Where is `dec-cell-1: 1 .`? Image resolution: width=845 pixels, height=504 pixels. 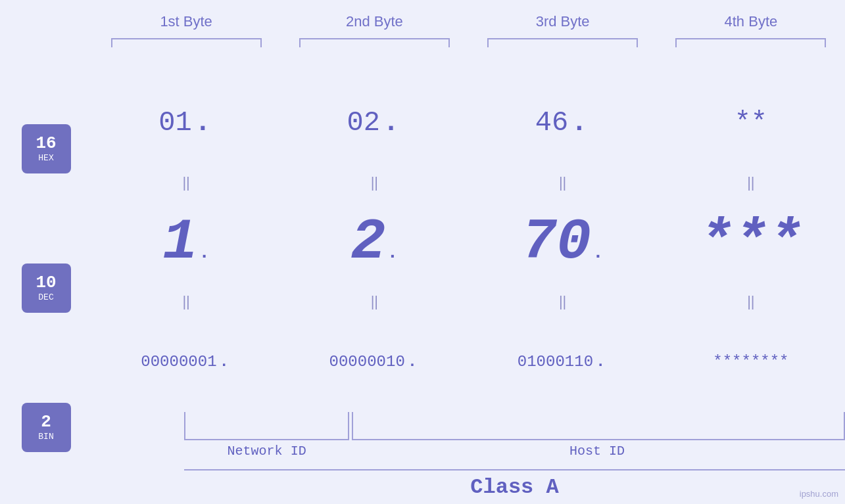
dec-cell-1: 1 . is located at coordinates (186, 242).